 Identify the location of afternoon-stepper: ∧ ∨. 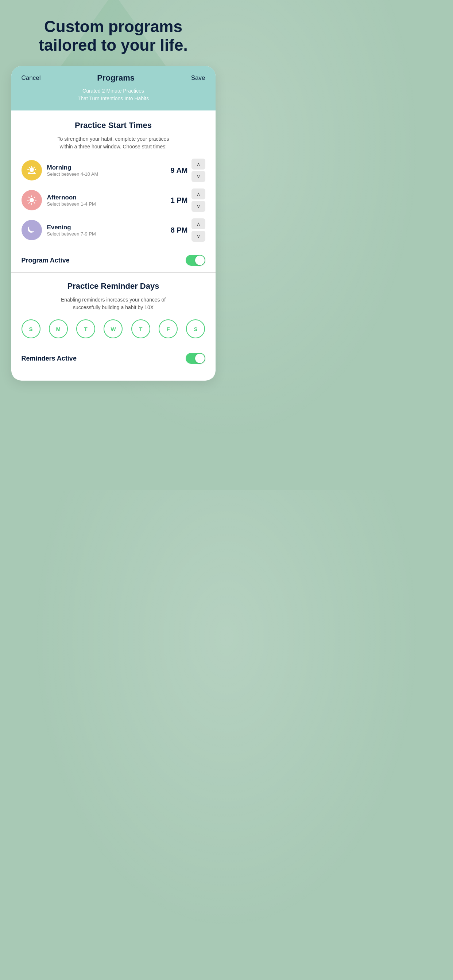
(198, 200).